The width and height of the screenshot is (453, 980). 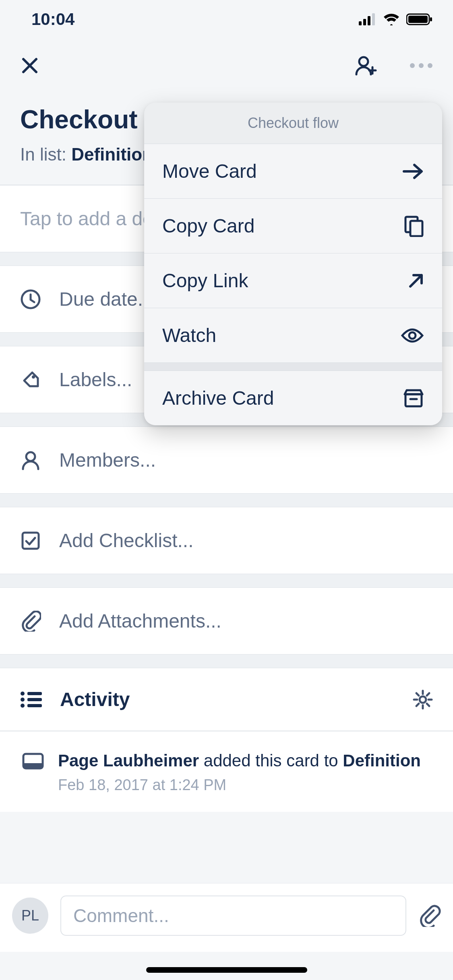 What do you see at coordinates (226, 541) in the screenshot?
I see `checklist-row: Add Checklist...` at bounding box center [226, 541].